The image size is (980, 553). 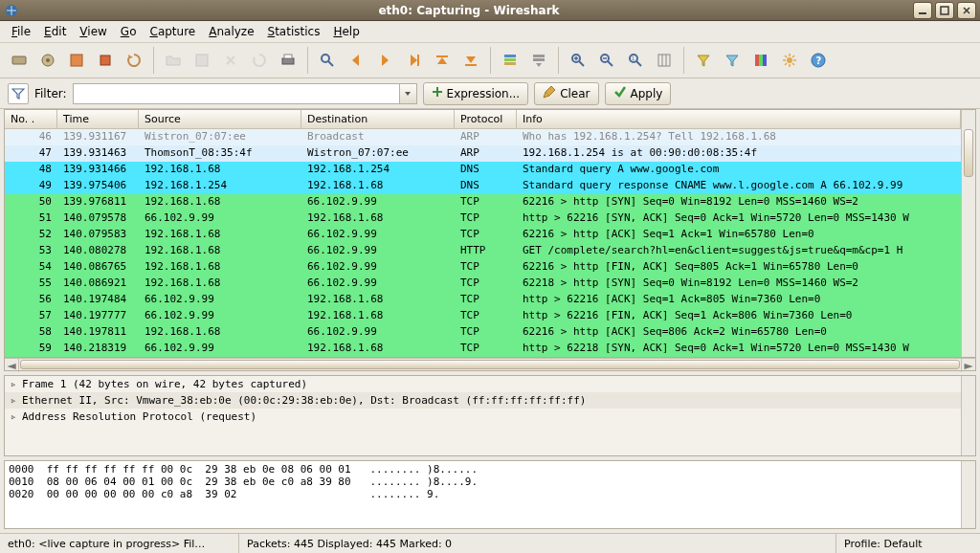 What do you see at coordinates (93, 32) in the screenshot?
I see `menu-view: View` at bounding box center [93, 32].